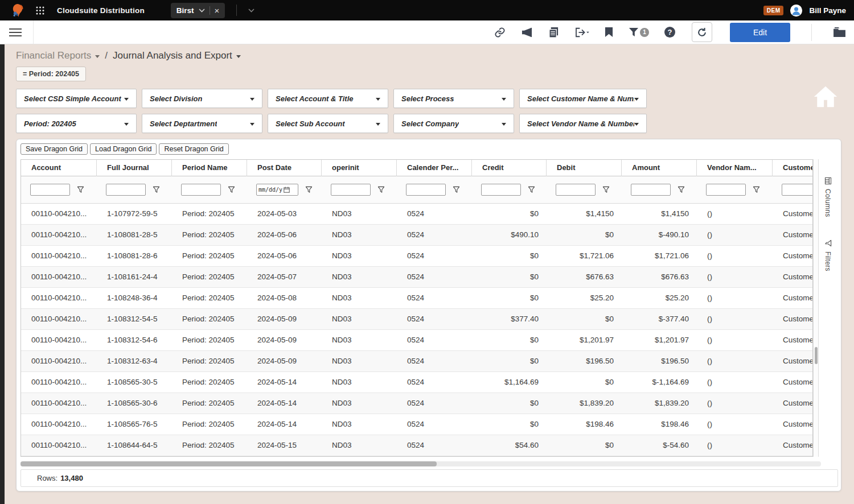 Image resolution: width=854 pixels, height=504 pixels. What do you see at coordinates (509, 446) in the screenshot?
I see `table-cell: $54.60` at bounding box center [509, 446].